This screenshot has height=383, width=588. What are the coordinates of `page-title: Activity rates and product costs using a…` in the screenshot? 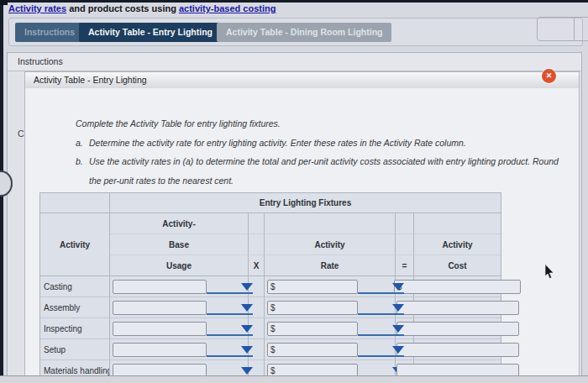 It's located at (142, 8).